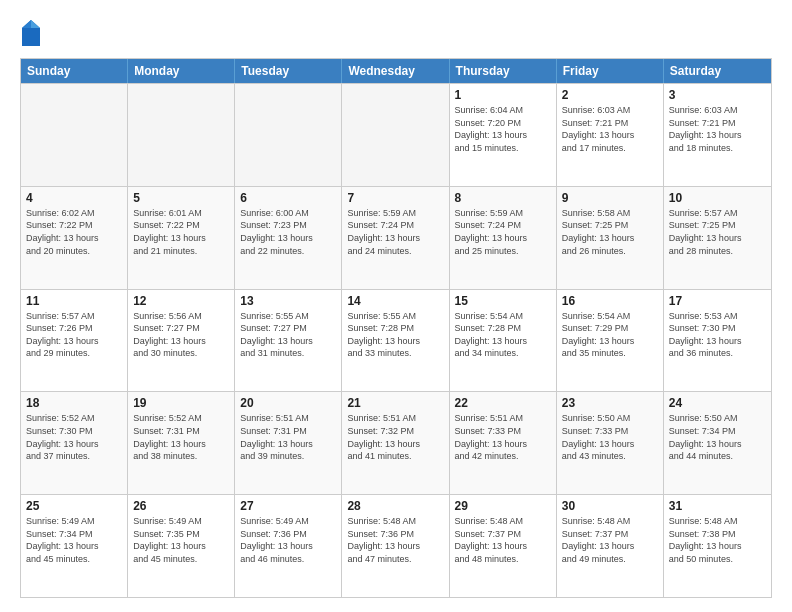 This screenshot has height=612, width=792. I want to click on day-number: 22, so click(503, 403).